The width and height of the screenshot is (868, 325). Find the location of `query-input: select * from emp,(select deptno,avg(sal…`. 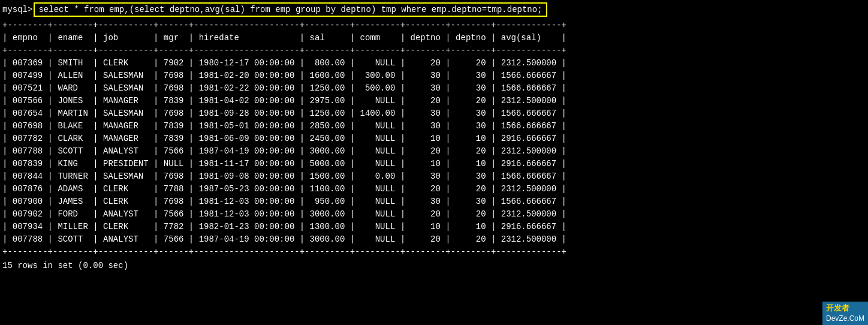

query-input: select * from emp,(select deptno,avg(sal… is located at coordinates (290, 10).